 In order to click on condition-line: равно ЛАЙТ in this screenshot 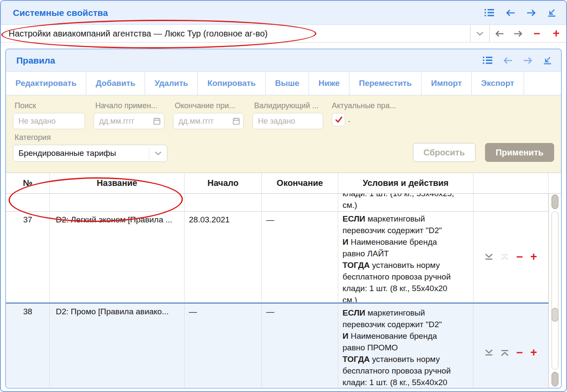, I will do `click(406, 253)`.